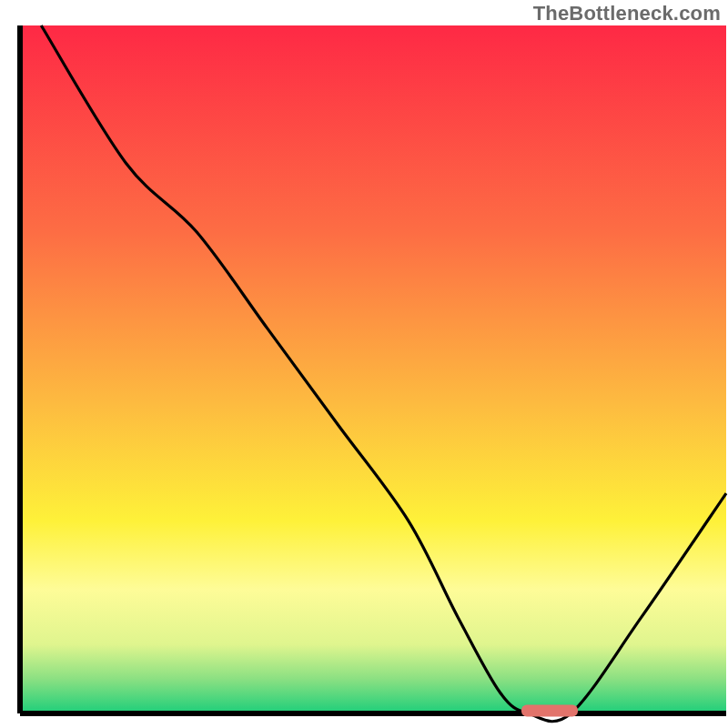 The image size is (728, 728). I want to click on watermark-text: TheBottleneck.com, so click(627, 14).